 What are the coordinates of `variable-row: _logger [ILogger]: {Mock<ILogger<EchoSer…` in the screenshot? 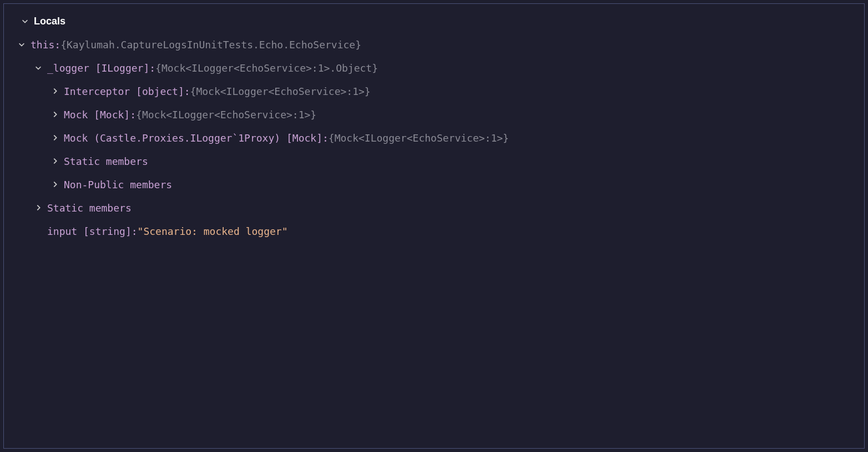 It's located at (434, 68).